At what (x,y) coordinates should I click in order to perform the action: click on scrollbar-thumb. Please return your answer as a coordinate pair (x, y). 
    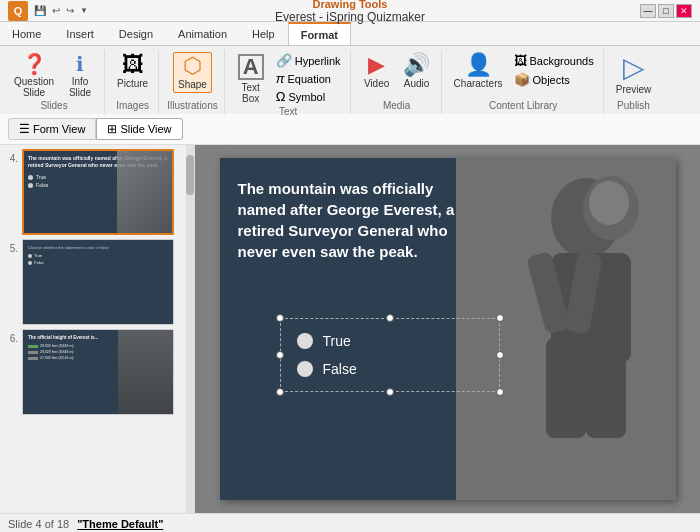
    Looking at the image, I should click on (190, 175).